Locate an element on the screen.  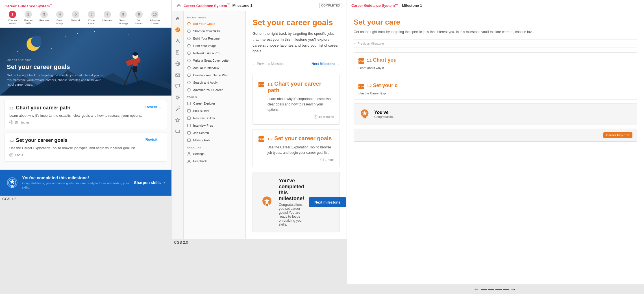
p2-lesson-num-2: 1.2 is located at coordinates (270, 139).